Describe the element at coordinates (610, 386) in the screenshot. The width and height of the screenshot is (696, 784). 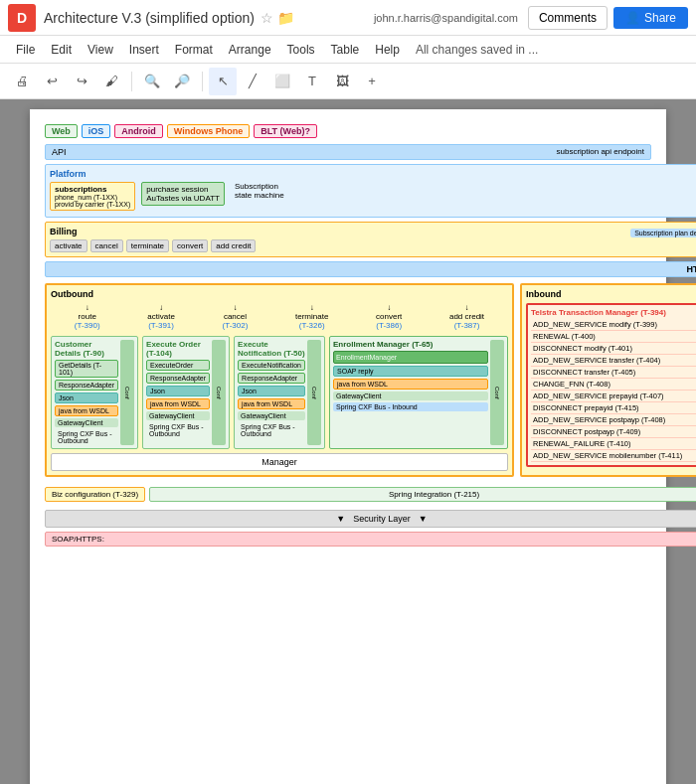
I see `transaction-manager: Telstra Transaction Manager (T-394) ADD_…` at that location.